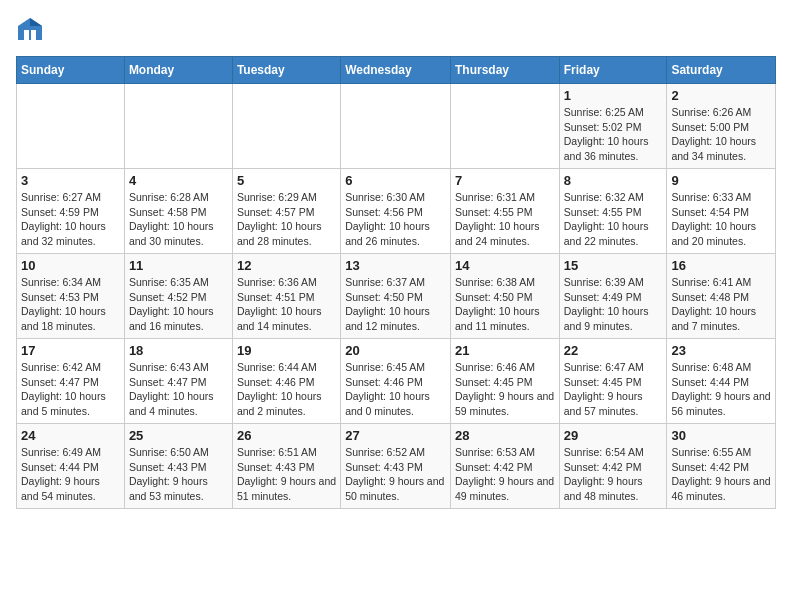 Image resolution: width=792 pixels, height=612 pixels. I want to click on calendar-cell: 29Sunrise: 6:54 AM Sunset: 4:42 PM Dayli…, so click(613, 466).